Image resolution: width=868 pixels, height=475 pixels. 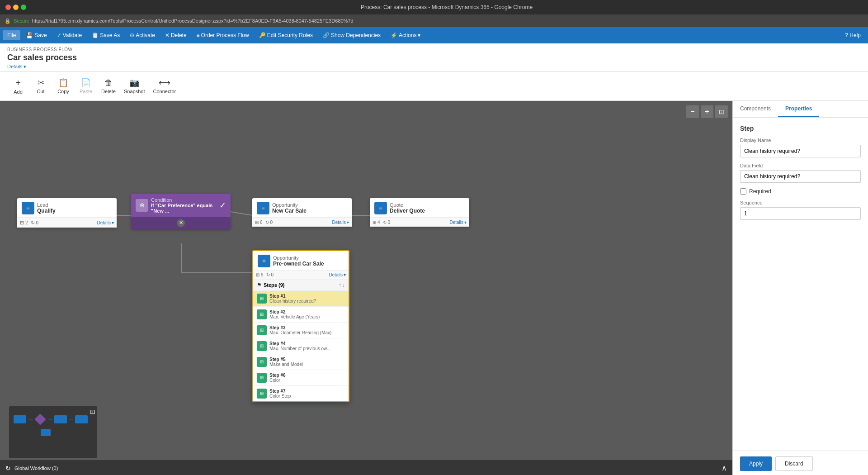 I want to click on activate-button: ⊙ Activate, so click(x=142, y=35).